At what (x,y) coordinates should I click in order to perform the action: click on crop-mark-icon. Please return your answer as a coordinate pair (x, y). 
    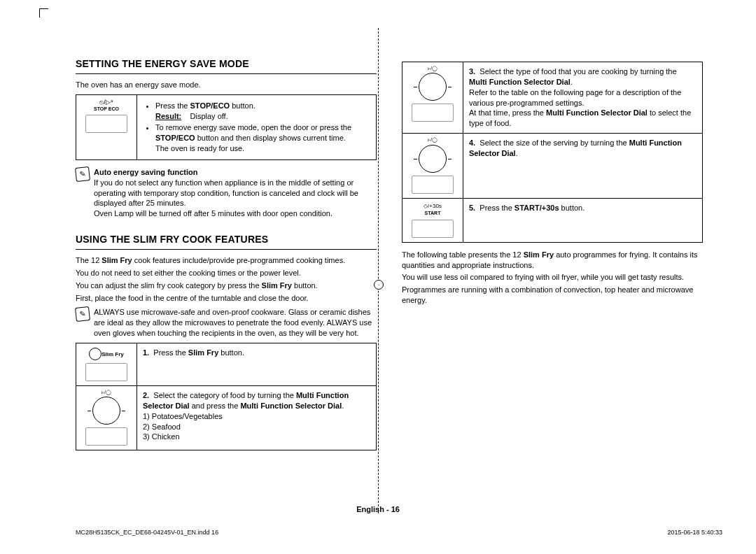
    Looking at the image, I should click on (43, 13).